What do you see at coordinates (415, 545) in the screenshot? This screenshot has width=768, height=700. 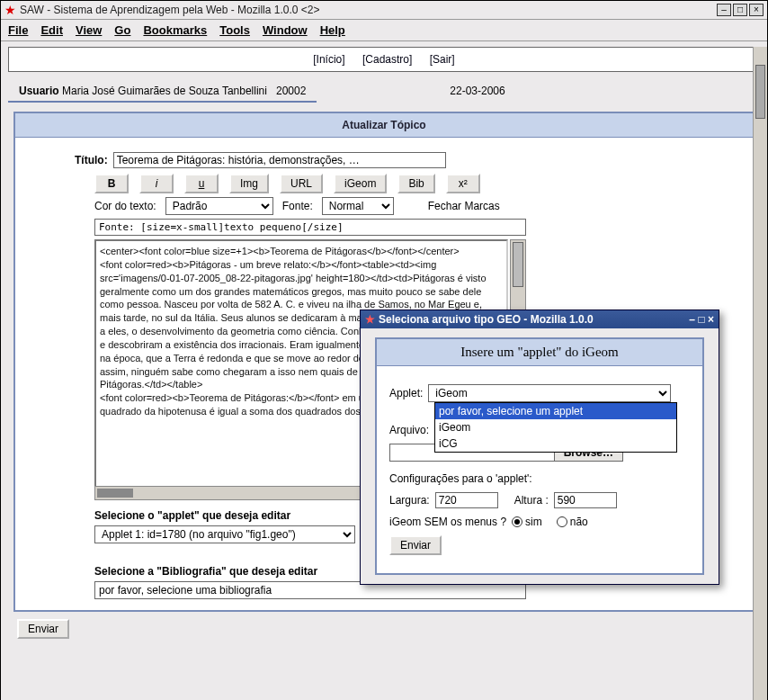 I see `popup-enviar-button: Enviar` at bounding box center [415, 545].